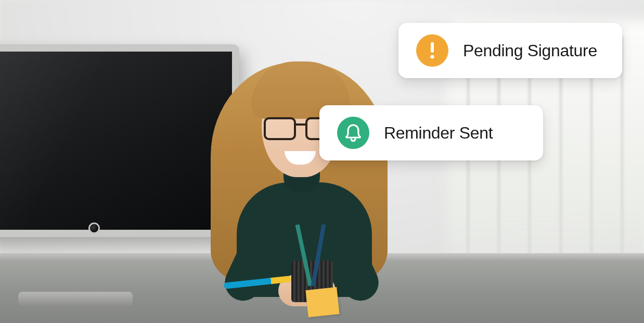  I want to click on status-card-reminder: Reminder Sent, so click(431, 133).